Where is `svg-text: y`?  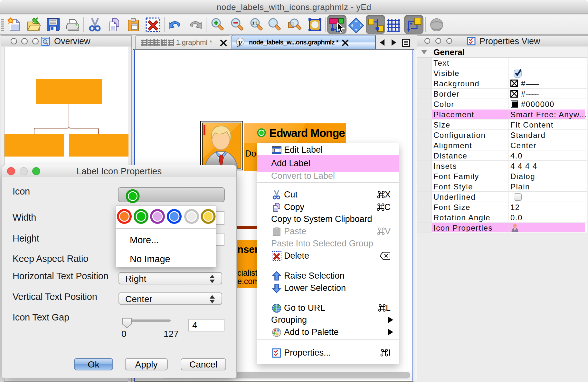
svg-text: y is located at coordinates (240, 43).